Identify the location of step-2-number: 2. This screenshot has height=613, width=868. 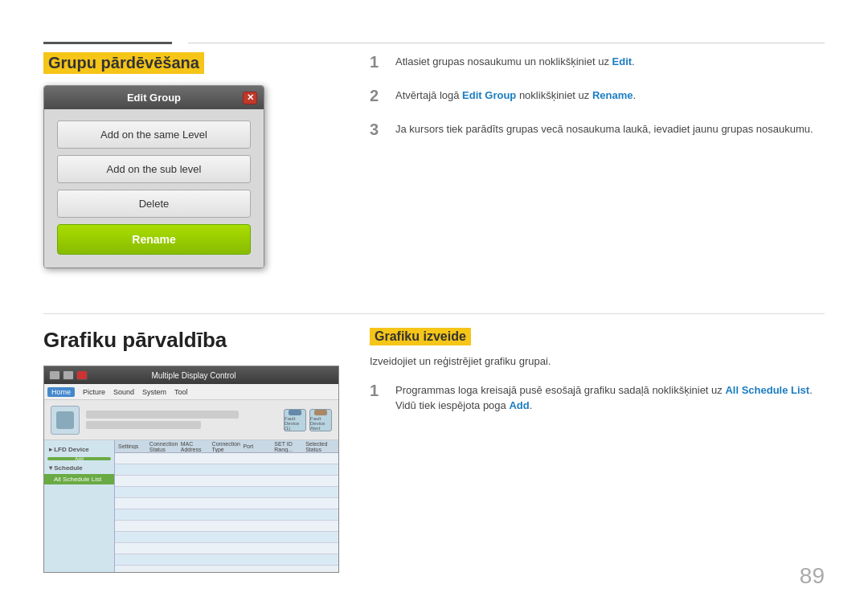
(378, 96).